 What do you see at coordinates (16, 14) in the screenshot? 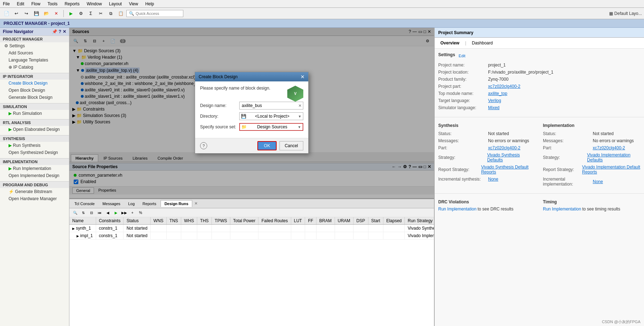
I see `undo-button: ↩` at bounding box center [16, 14].